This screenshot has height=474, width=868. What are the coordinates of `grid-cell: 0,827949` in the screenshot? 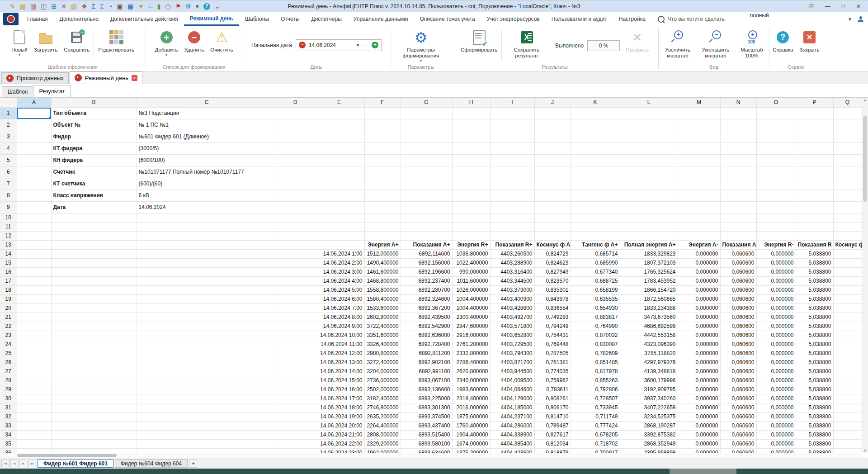 It's located at (552, 272).